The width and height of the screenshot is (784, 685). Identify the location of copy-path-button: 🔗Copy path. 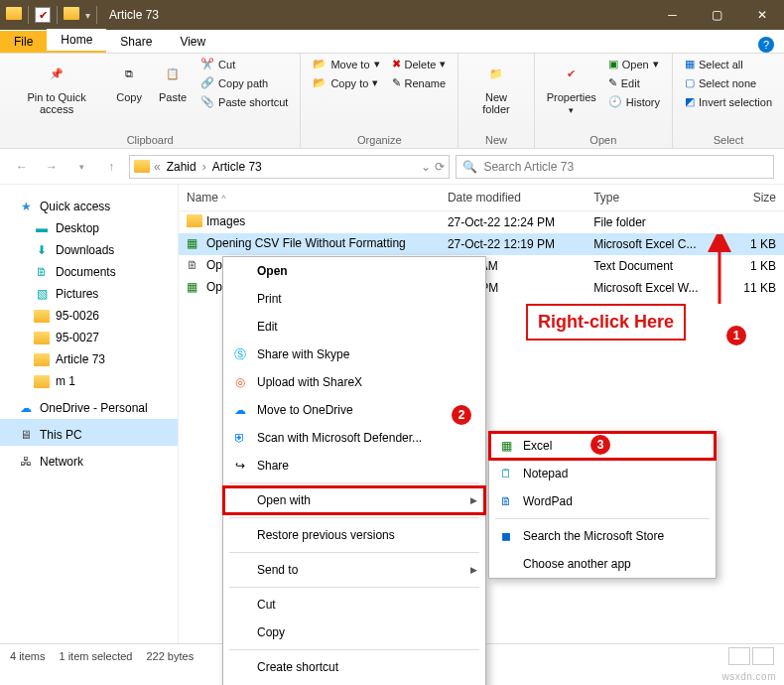
(244, 83).